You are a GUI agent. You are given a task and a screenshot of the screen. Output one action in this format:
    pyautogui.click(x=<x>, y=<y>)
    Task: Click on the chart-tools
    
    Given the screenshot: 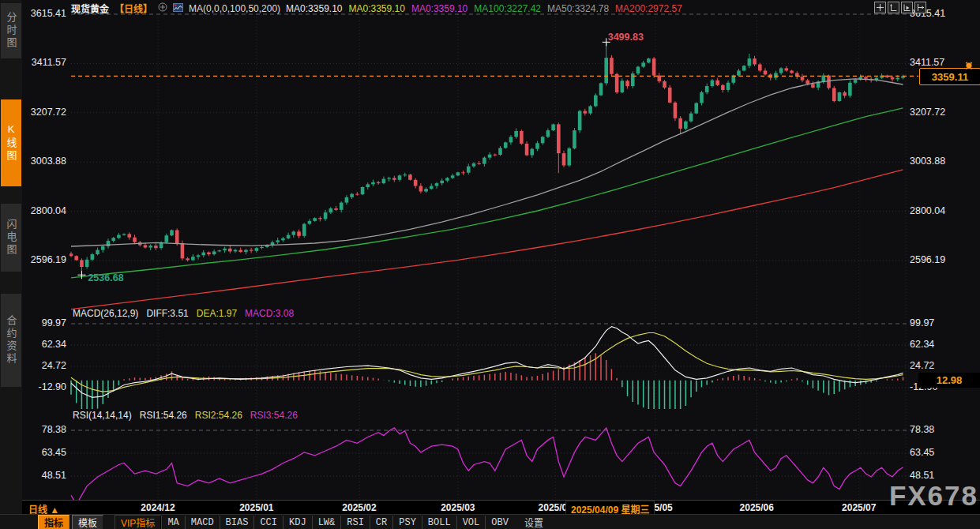 What is the action you would take?
    pyautogui.click(x=900, y=8)
    